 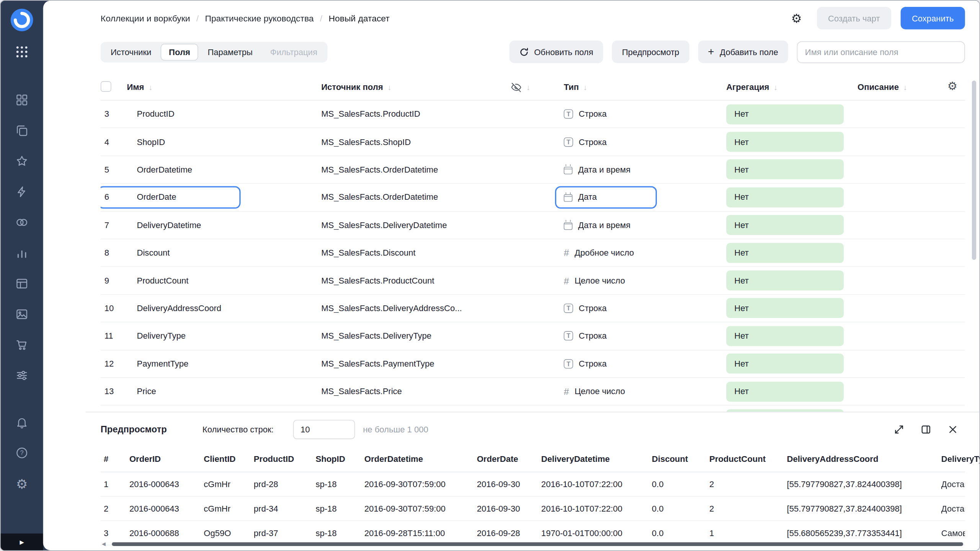 What do you see at coordinates (238, 429) in the screenshot?
I see `row-count-label: Количество строк:` at bounding box center [238, 429].